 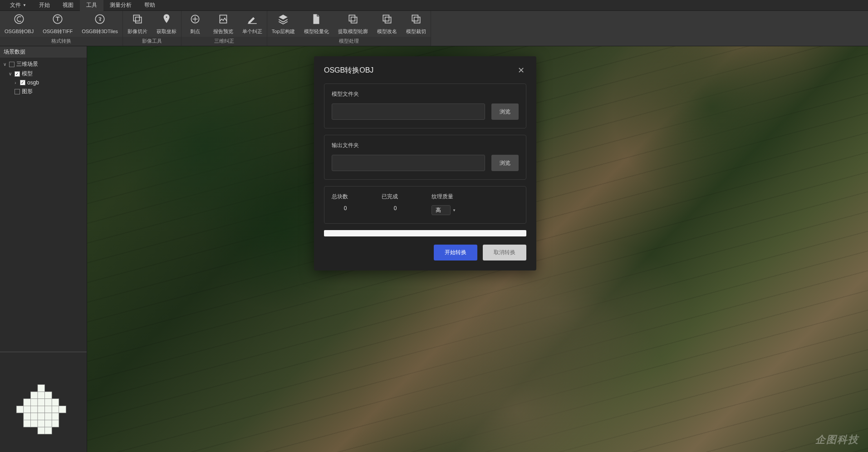 I want to click on ribbon-group-label: 影像工具, so click(x=152, y=41).